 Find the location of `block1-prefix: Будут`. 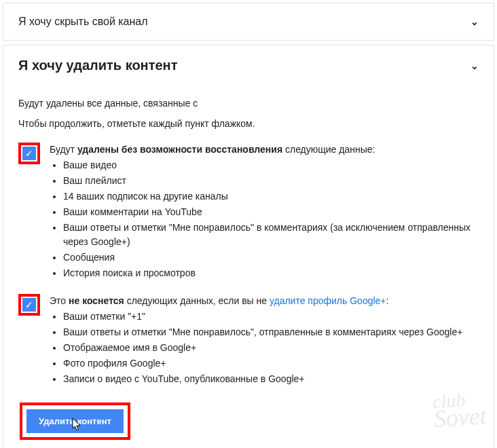

block1-prefix: Будут is located at coordinates (64, 149).